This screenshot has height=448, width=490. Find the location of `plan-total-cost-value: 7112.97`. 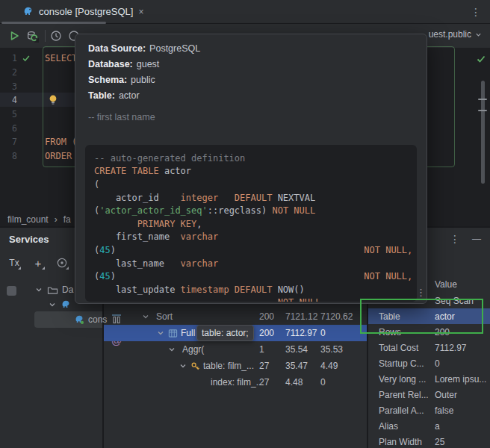

plan-total-cost-value: 7112.97 is located at coordinates (302, 333).